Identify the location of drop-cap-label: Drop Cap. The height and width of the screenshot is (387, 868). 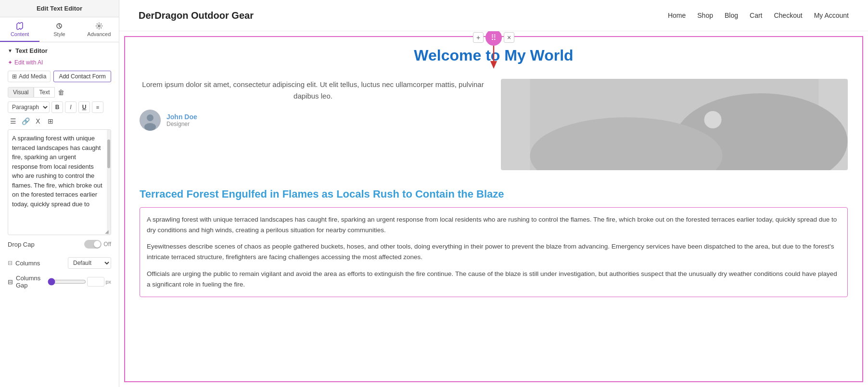
(21, 244).